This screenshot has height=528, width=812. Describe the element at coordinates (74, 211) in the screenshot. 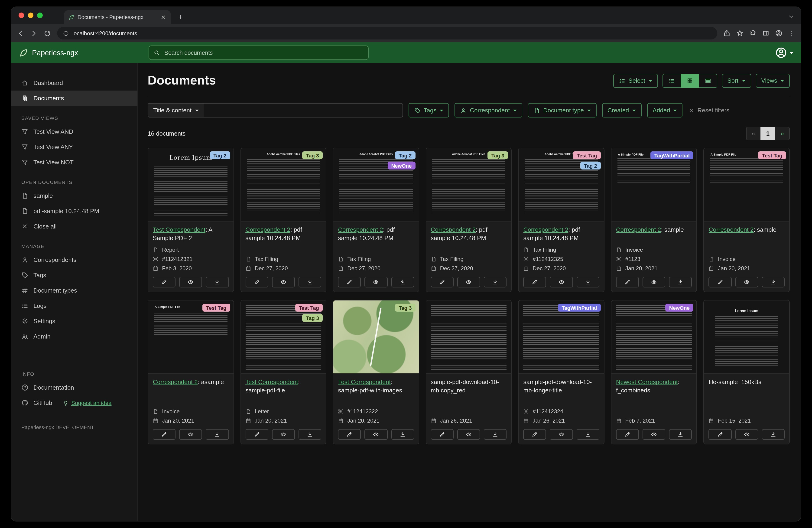

I see `sidebar-item-pdf-sample-10-24-48-pm: pdf-sample 10.24.48 PM` at that location.